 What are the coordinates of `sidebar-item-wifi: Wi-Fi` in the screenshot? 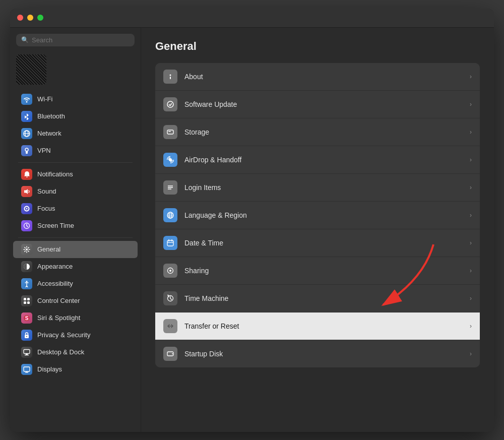 It's located at (76, 99).